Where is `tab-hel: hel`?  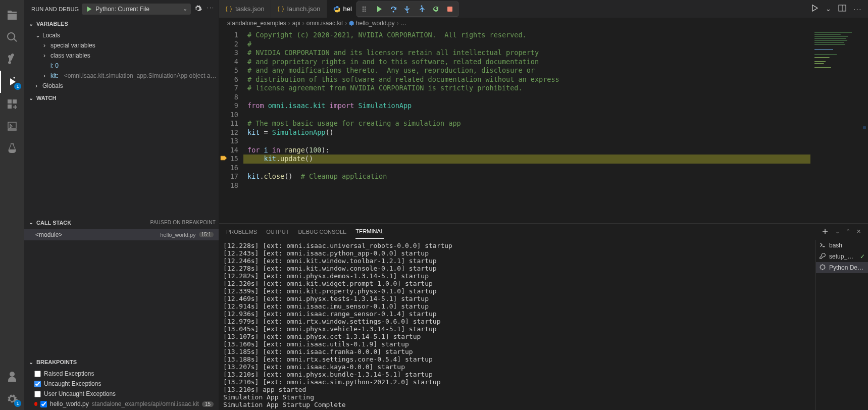 tab-hel: hel is located at coordinates (343, 9).